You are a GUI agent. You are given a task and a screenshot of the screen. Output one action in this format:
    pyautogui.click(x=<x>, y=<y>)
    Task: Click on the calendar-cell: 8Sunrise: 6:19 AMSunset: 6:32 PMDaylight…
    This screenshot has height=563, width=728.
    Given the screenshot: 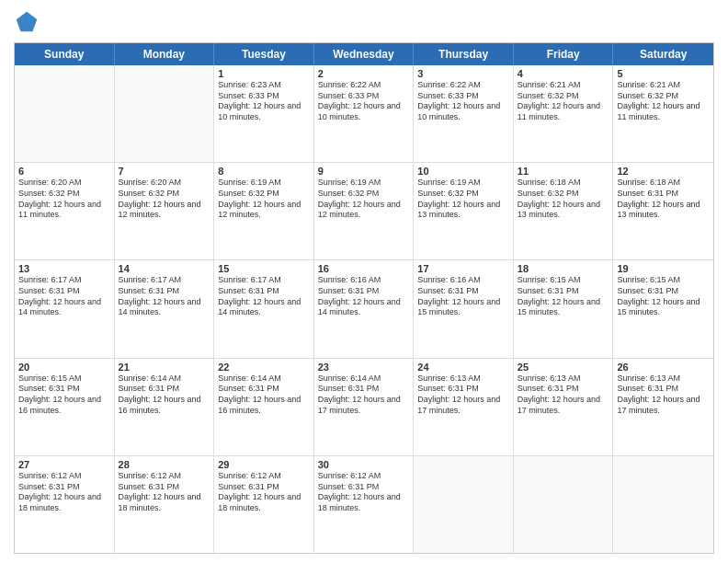 What is the action you would take?
    pyautogui.click(x=265, y=212)
    